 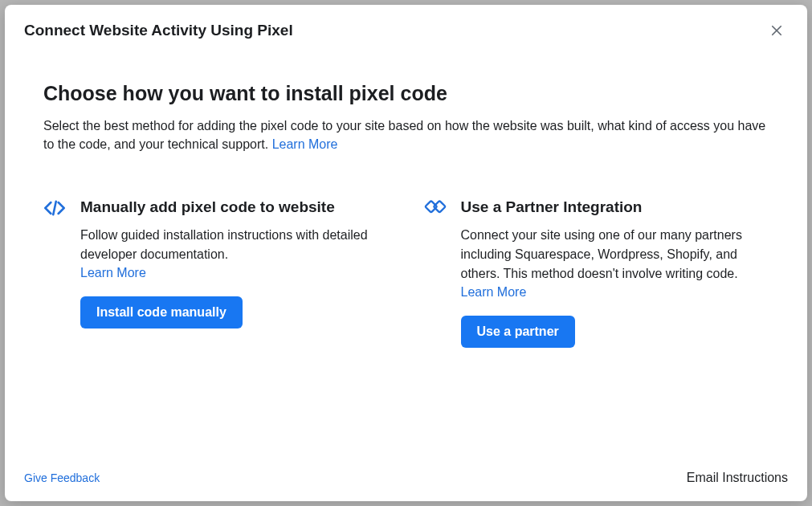 What do you see at coordinates (235, 207) in the screenshot?
I see `option-manual-title: Manually add pixel code to website` at bounding box center [235, 207].